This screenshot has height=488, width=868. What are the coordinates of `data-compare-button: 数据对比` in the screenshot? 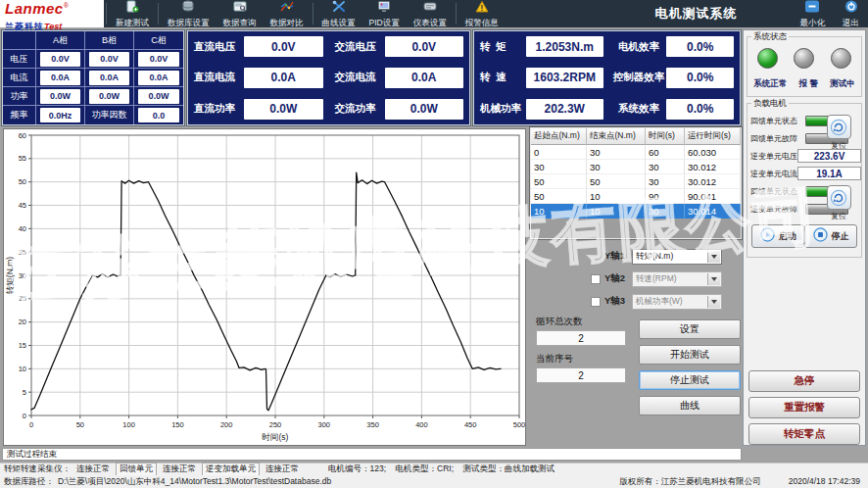 It's located at (287, 14).